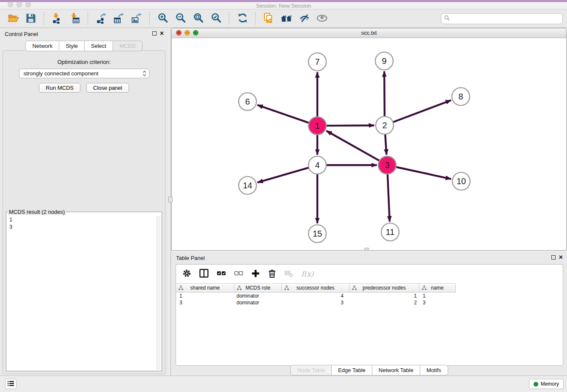 The width and height of the screenshot is (567, 392). What do you see at coordinates (385, 125) in the screenshot?
I see `graph-node-2: 2` at bounding box center [385, 125].